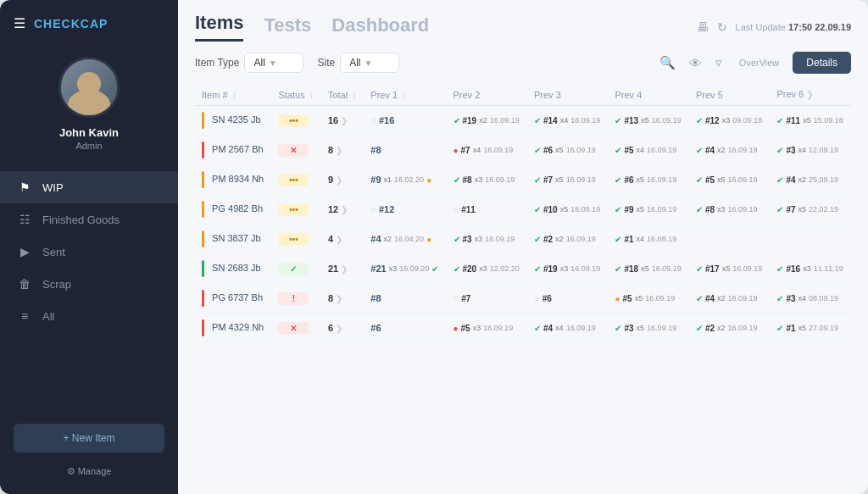  Describe the element at coordinates (358, 63) in the screenshot. I see `site-filter: Site All ▼` at that location.